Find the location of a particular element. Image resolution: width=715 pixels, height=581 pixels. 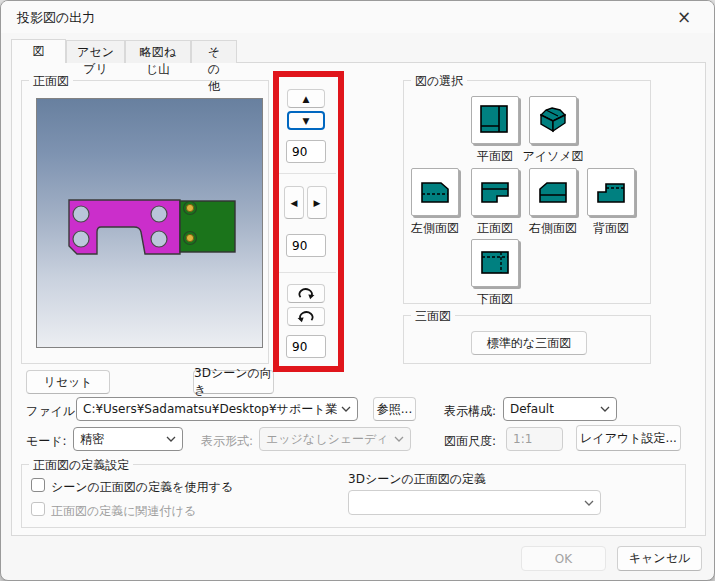

up-arrow-icon: ▲ is located at coordinates (306, 99).